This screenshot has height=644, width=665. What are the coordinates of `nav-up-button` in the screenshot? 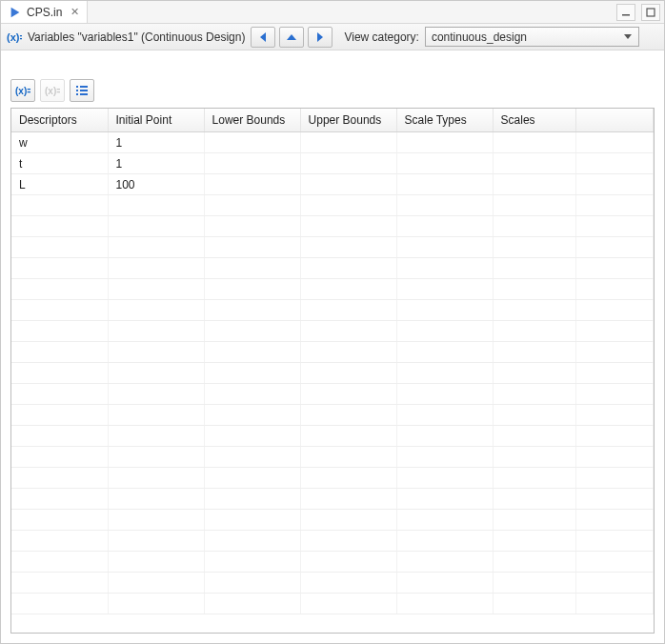 It's located at (292, 37).